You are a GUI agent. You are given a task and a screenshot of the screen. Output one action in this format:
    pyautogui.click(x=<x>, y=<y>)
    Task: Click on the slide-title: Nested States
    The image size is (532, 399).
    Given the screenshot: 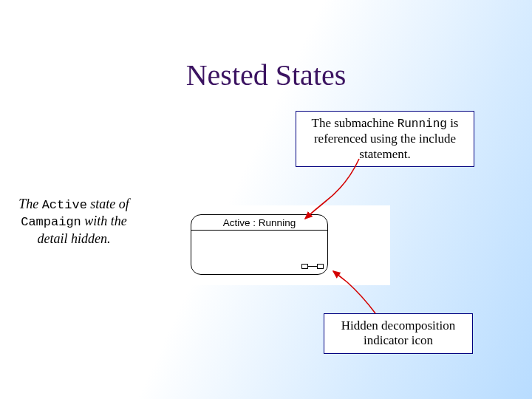 What is the action you would take?
    pyautogui.click(x=266, y=75)
    